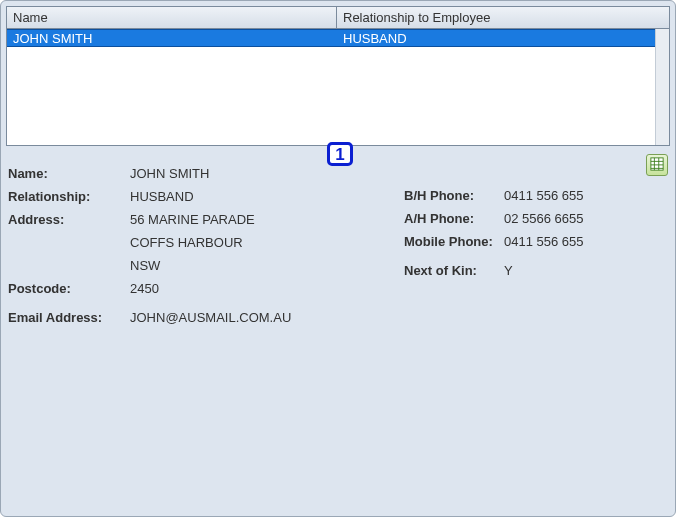 The image size is (676, 517). Describe the element at coordinates (338, 18) in the screenshot. I see `grid-header: Name Relationship to Employee` at that location.